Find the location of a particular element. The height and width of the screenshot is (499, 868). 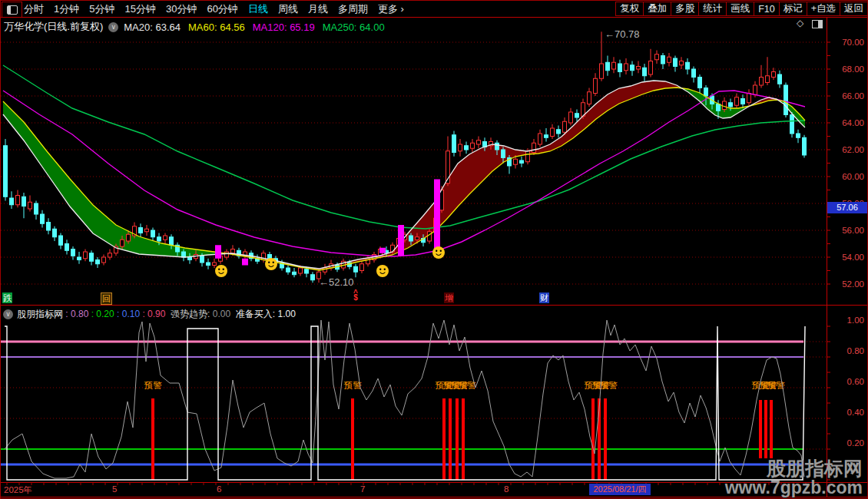

flag-marker-1: 回 is located at coordinates (106, 299).